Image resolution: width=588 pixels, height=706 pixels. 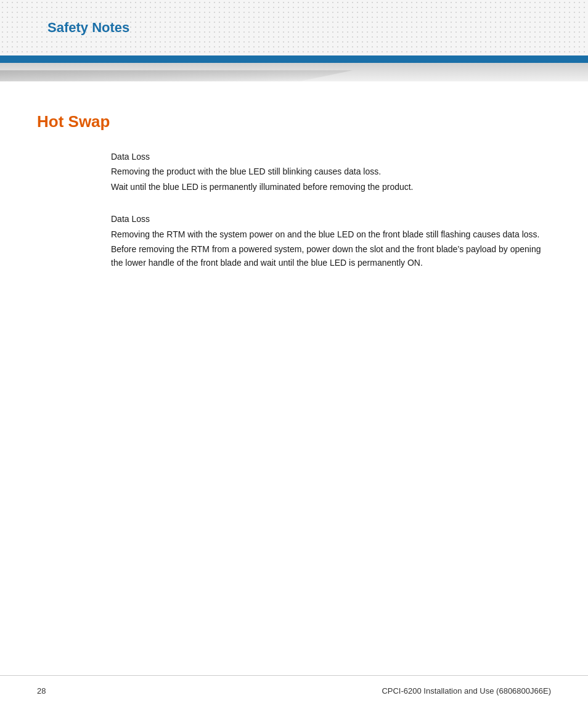 What do you see at coordinates (331, 219) in the screenshot?
I see `note-2-label: Data Loss` at bounding box center [331, 219].